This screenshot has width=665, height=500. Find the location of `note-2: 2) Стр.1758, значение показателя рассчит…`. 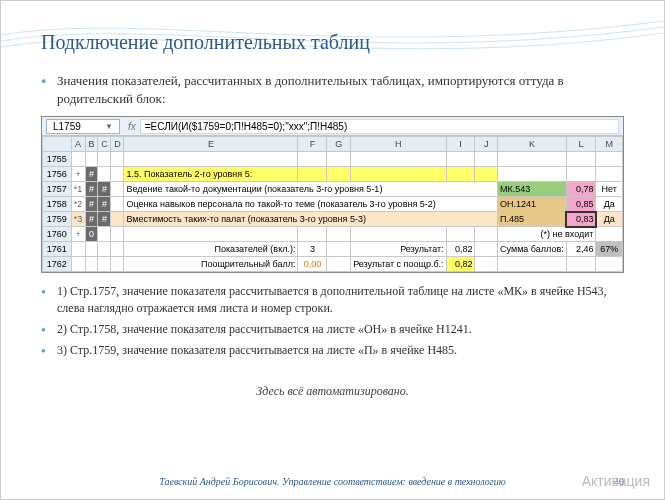

note-2: 2) Стр.1758, значение показателя рассчит… is located at coordinates (332, 330).